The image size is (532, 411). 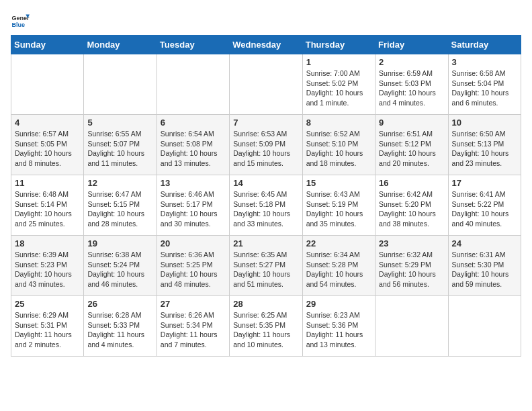 What do you see at coordinates (484, 45) in the screenshot?
I see `calendar-header-saturday: Saturday` at bounding box center [484, 45].